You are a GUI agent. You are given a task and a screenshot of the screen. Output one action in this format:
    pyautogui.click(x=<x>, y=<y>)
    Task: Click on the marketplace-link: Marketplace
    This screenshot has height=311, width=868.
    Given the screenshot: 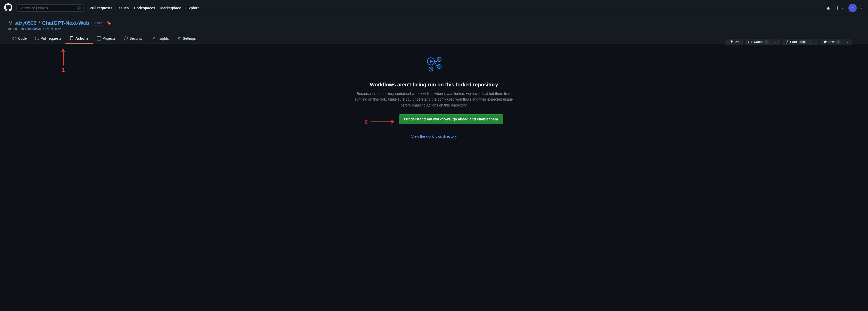 What is the action you would take?
    pyautogui.click(x=171, y=8)
    